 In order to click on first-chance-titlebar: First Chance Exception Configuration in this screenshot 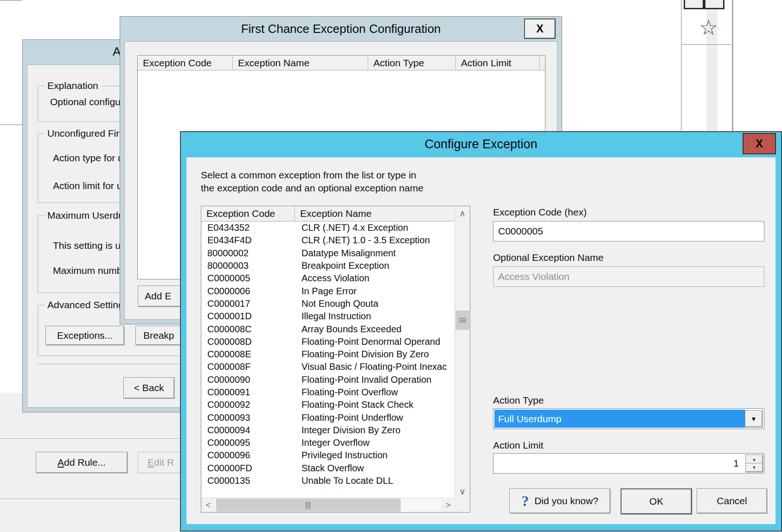, I will do `click(341, 29)`.